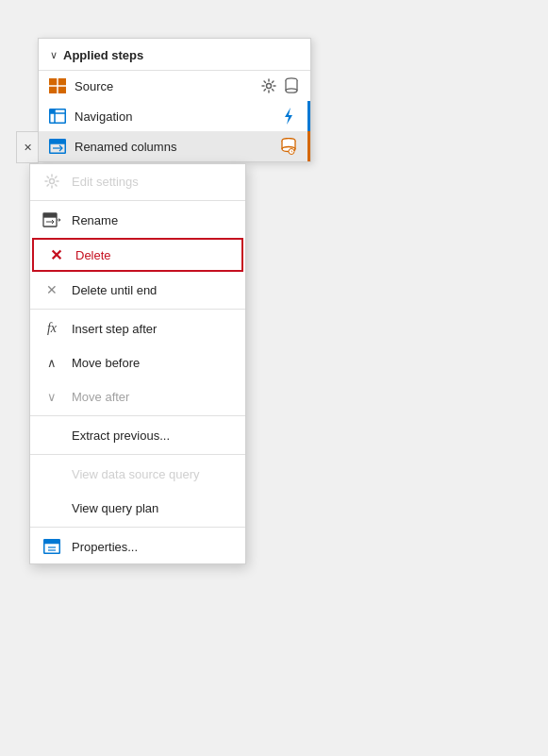 The width and height of the screenshot is (548, 756). What do you see at coordinates (104, 55) in the screenshot?
I see `panel-title: Applied steps` at bounding box center [104, 55].